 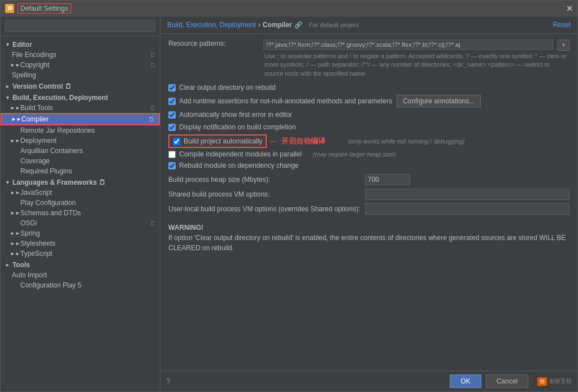 What do you see at coordinates (211, 25) in the screenshot?
I see `breadcrumb-build: Build, Execution, Deployment` at bounding box center [211, 25].